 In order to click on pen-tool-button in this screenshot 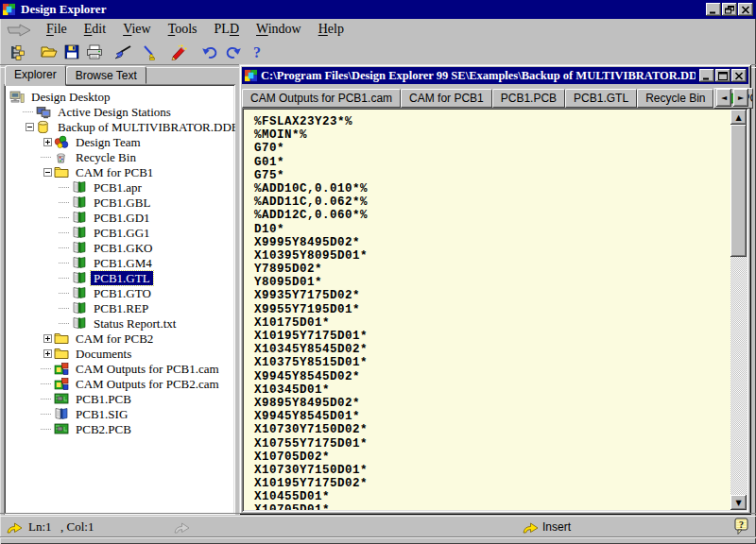, I will do `click(149, 52)`.